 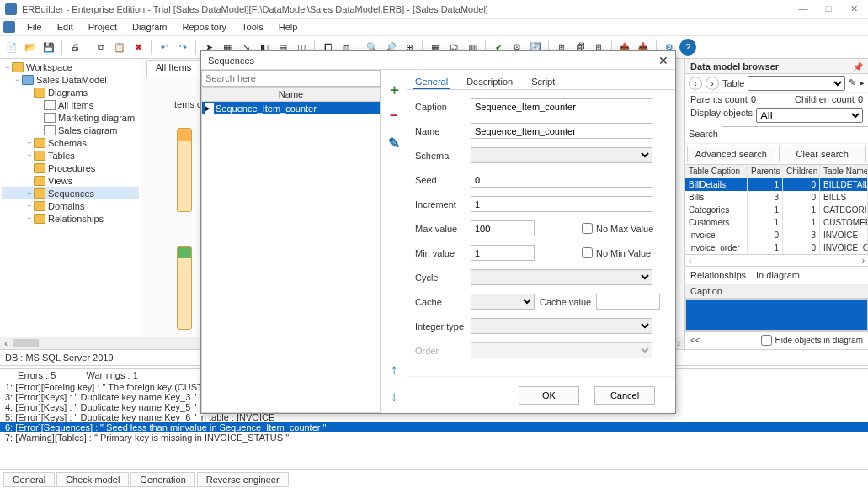 I want to click on cache-select, so click(x=503, y=301).